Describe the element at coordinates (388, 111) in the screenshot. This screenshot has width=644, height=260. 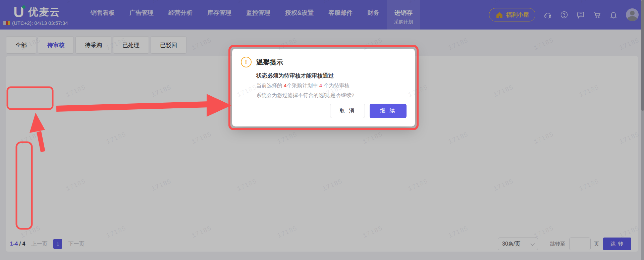
I see `modal-continue-button: 继 续` at that location.